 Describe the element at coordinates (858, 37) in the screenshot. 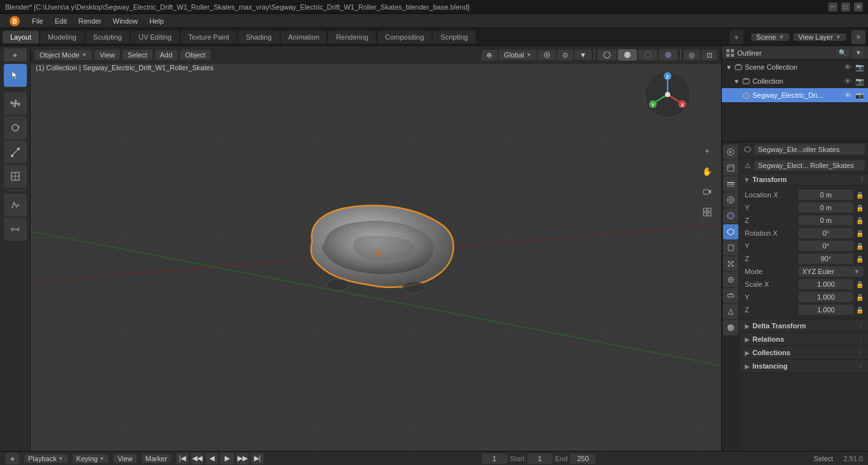

I see `render-properties-icon: ×` at that location.